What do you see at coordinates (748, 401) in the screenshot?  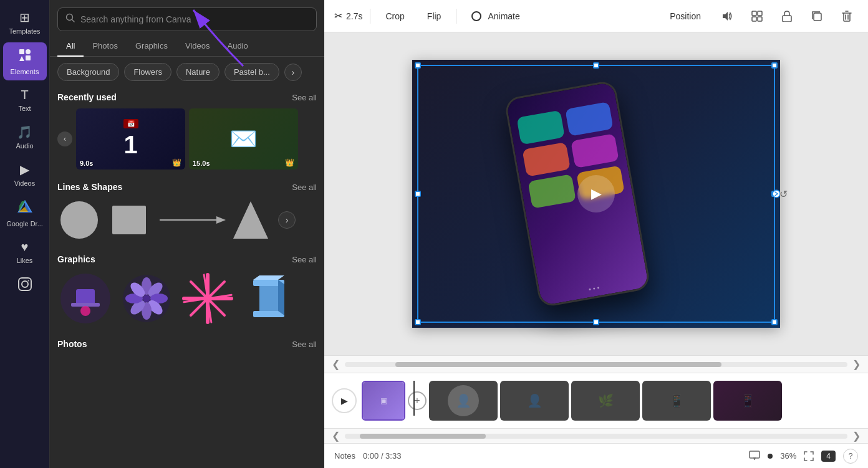 I see `track-clip-5: 📱` at bounding box center [748, 401].